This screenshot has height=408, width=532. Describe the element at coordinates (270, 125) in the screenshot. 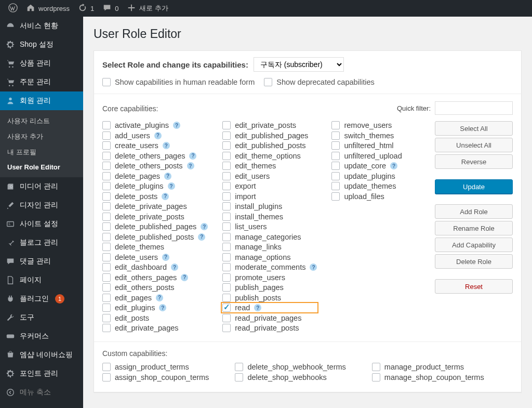

I see `cap-edit_private_posts: edit_private_posts` at that location.